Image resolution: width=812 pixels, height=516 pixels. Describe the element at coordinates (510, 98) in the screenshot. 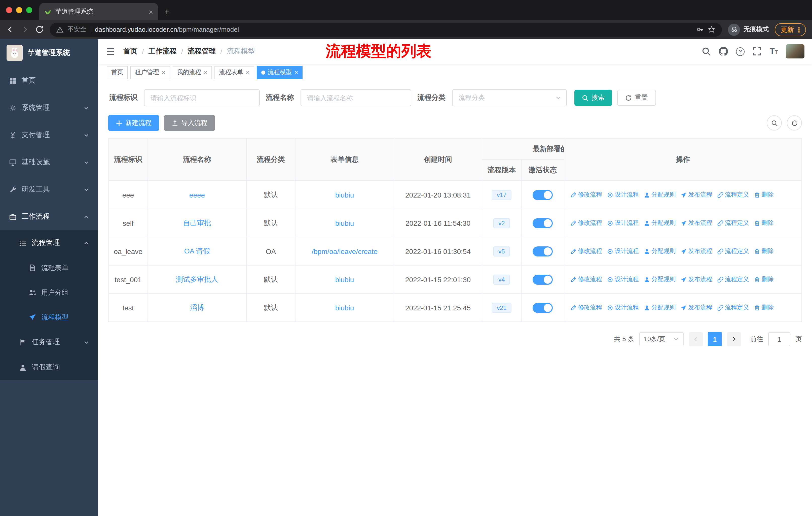

I see `category-select: 流程分类` at that location.